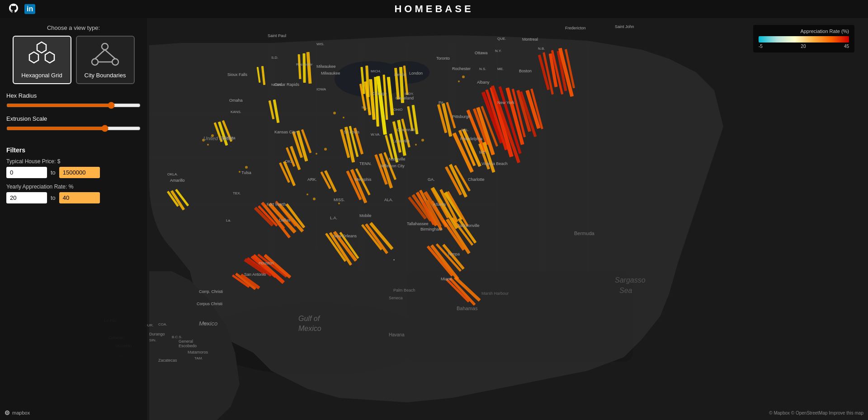 This screenshot has height=420, width=868. I want to click on svg-text: N.L., so click(207, 324).